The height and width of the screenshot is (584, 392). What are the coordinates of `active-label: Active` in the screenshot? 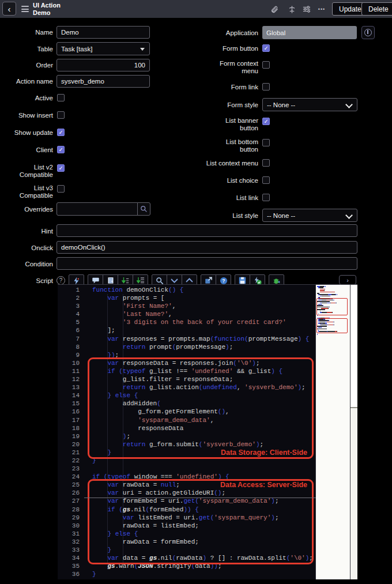 It's located at (27, 98).